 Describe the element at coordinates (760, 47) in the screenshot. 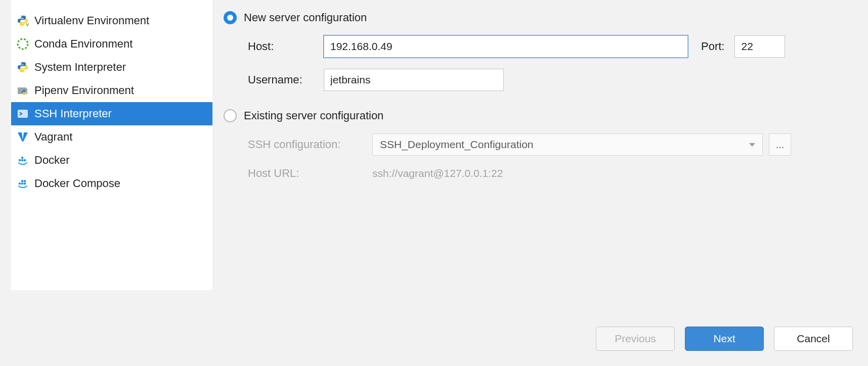

I see `port-input` at that location.